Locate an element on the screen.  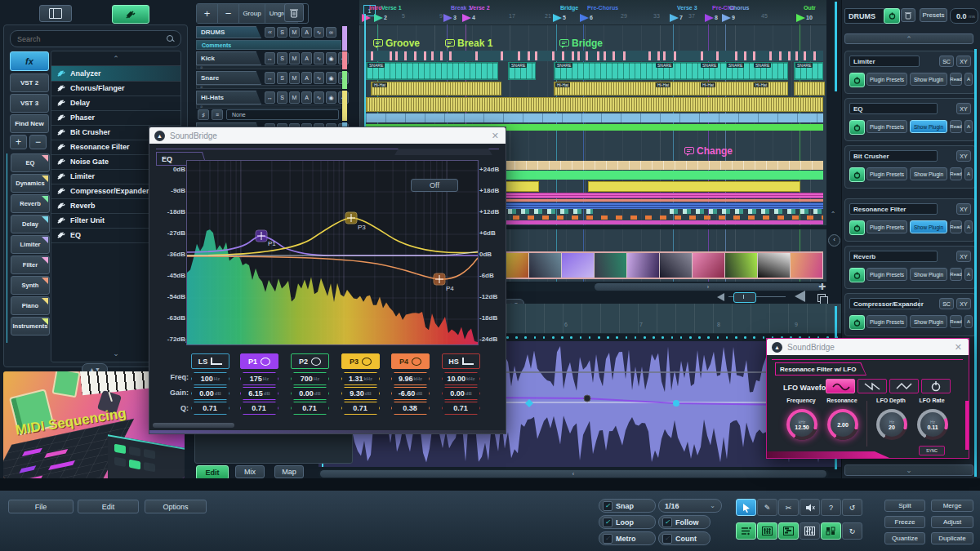
panel-collapse-arrow: ‹ is located at coordinates (835, 240).